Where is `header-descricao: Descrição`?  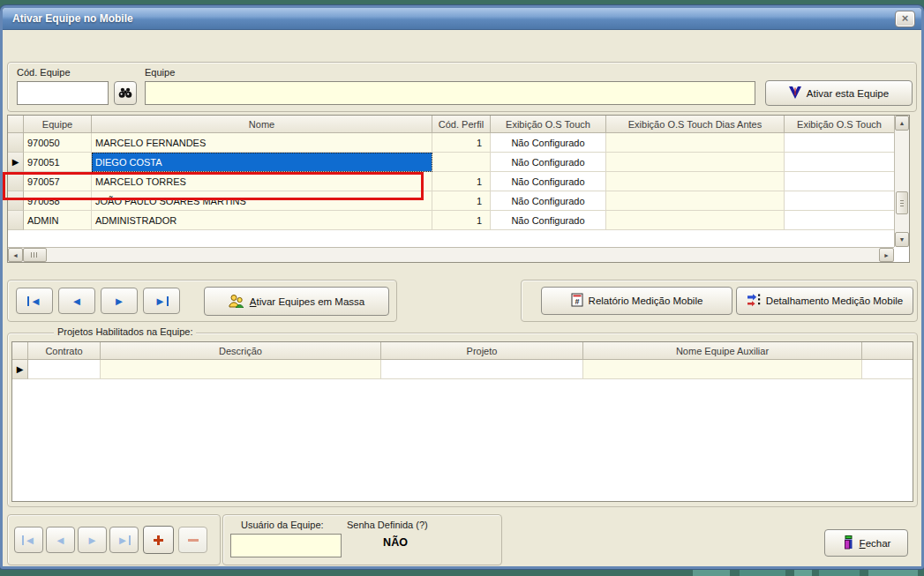
header-descricao: Descrição is located at coordinates (241, 351).